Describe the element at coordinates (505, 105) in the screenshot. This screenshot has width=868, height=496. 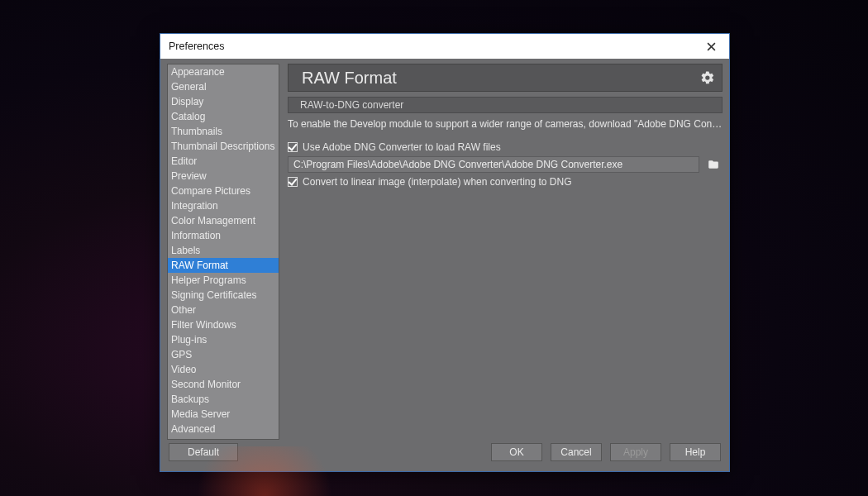
I see `section-header: RAW-to-DNG converter` at that location.